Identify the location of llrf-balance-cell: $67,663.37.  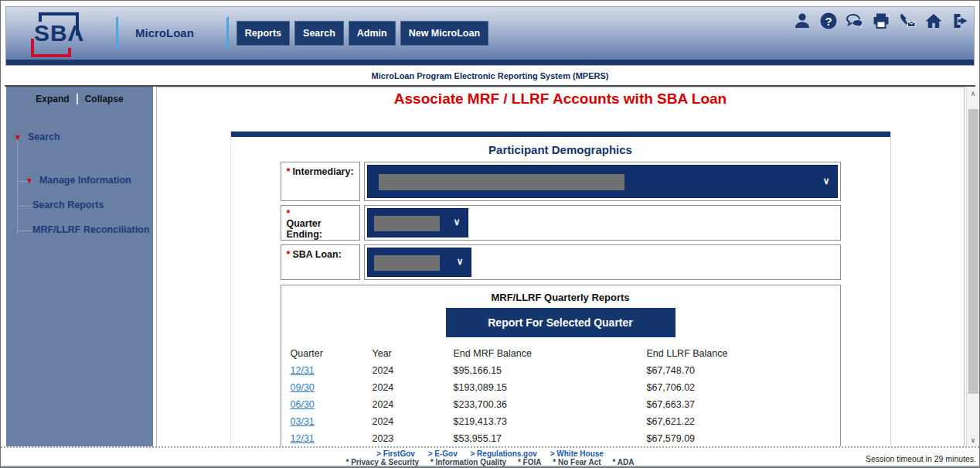
(744, 405).